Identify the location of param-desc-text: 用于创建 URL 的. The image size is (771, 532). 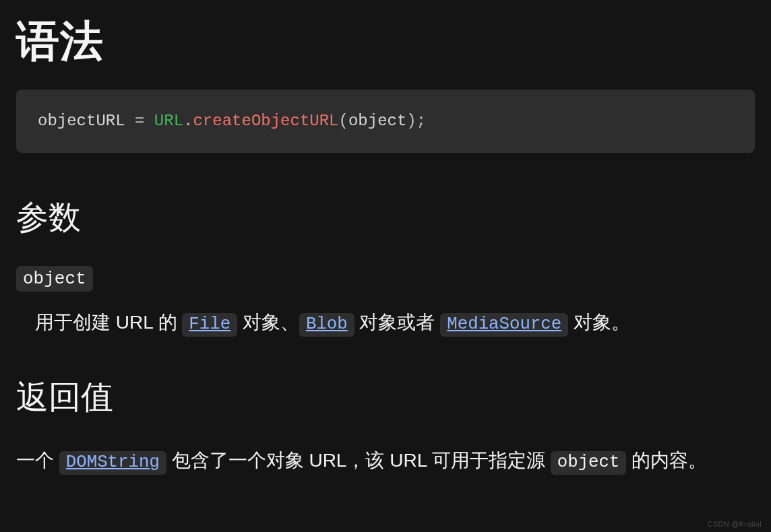
(109, 322).